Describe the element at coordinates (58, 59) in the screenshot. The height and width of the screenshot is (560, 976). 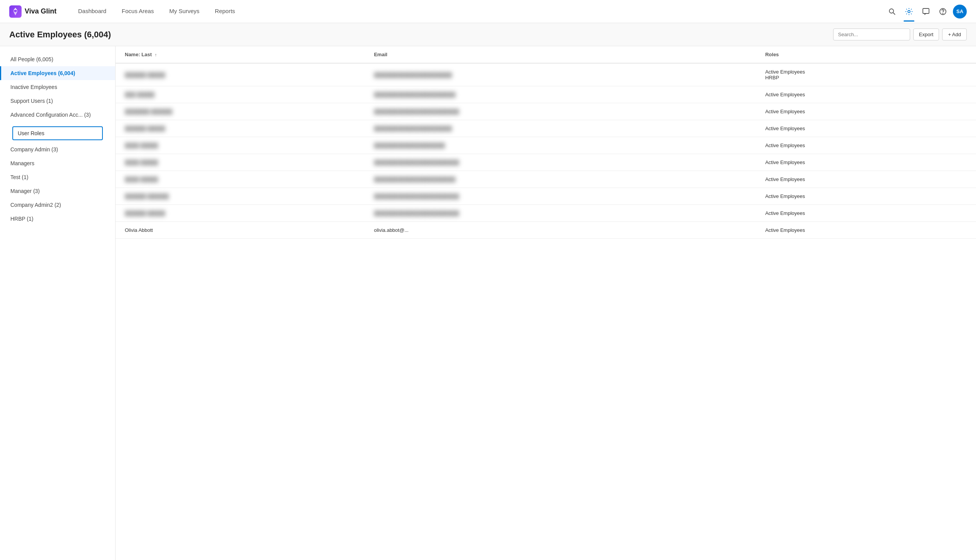
I see `sidebar-item-all-people: All People (6,005)` at that location.